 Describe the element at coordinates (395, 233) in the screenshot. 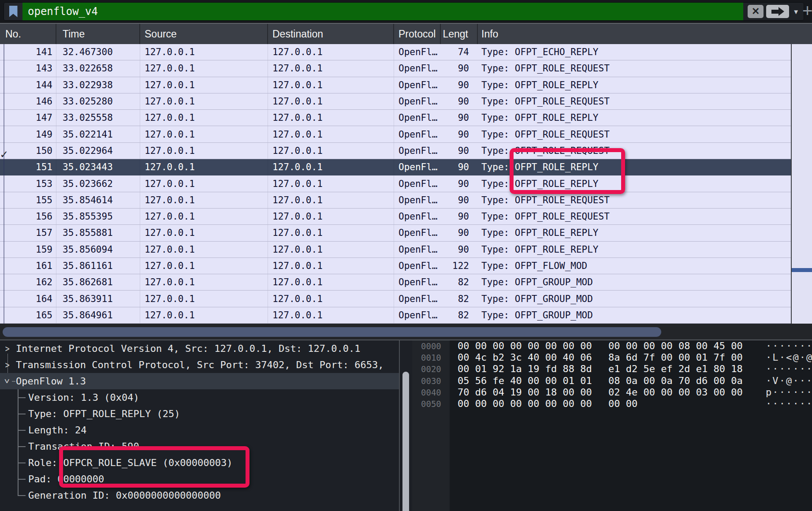

I see `packet-row-157: 15735.855881127.0.0.1127.0.0.1OpenFl…90T…` at that location.